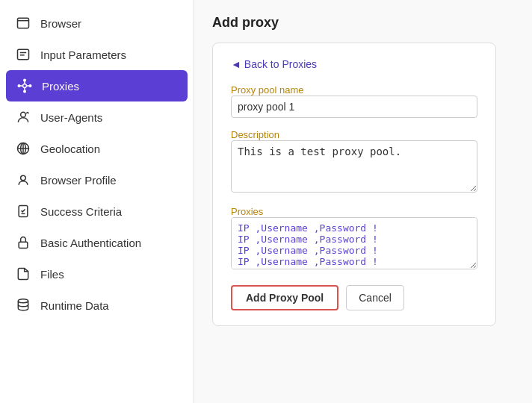  What do you see at coordinates (23, 305) in the screenshot?
I see `runtime-icon` at bounding box center [23, 305].